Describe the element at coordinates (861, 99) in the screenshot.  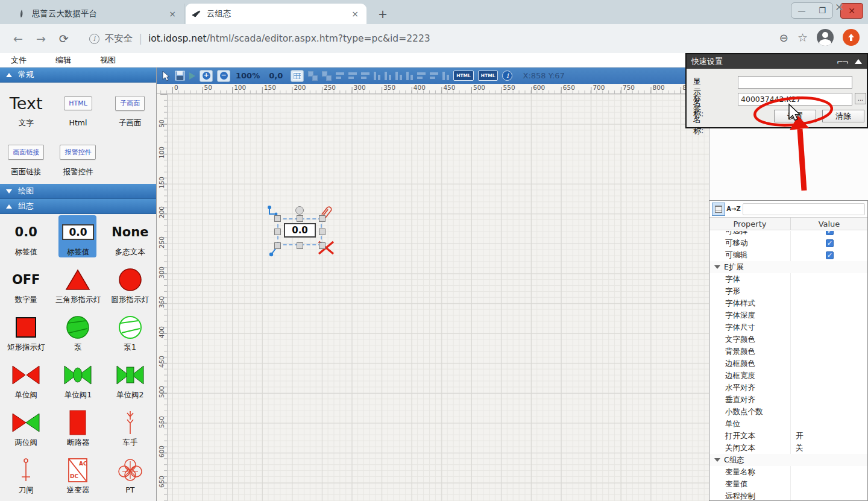
I see `tag-browse-button: ...` at that location.